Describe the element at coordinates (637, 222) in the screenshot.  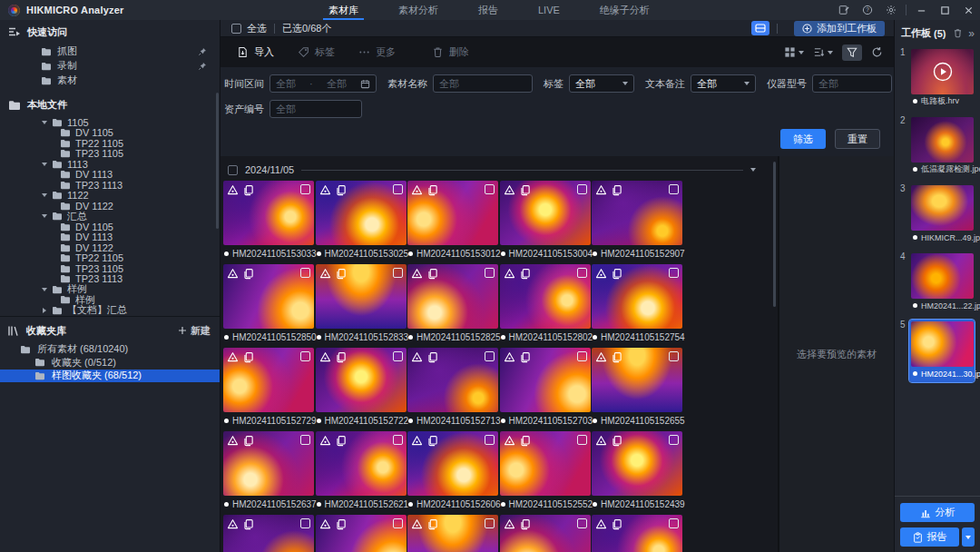
I see `material-card: HM20241105152907` at that location.